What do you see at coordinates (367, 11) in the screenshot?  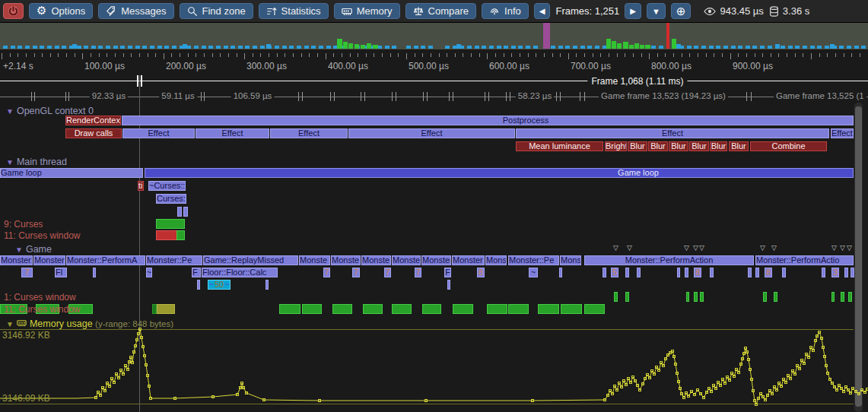 I see `memory-button: Memory` at bounding box center [367, 11].